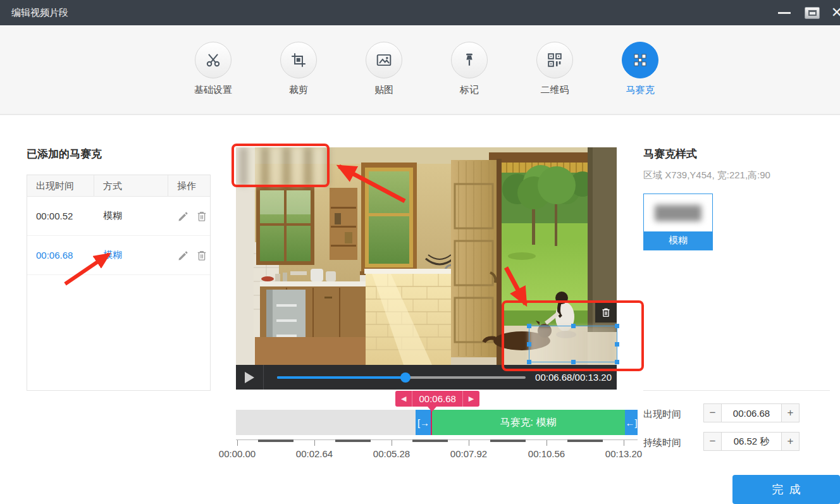 This screenshot has width=840, height=504. I want to click on resize-handle-w, so click(529, 344).